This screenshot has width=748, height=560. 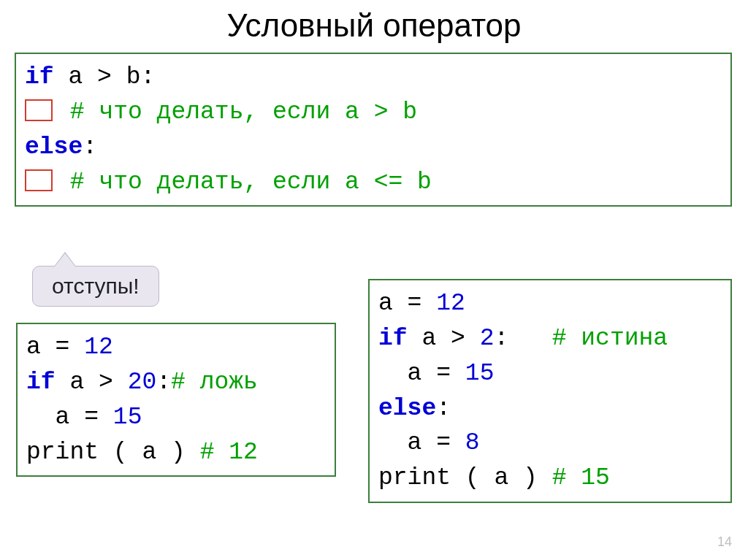 I want to click on code-comment: # 15, so click(x=581, y=477).